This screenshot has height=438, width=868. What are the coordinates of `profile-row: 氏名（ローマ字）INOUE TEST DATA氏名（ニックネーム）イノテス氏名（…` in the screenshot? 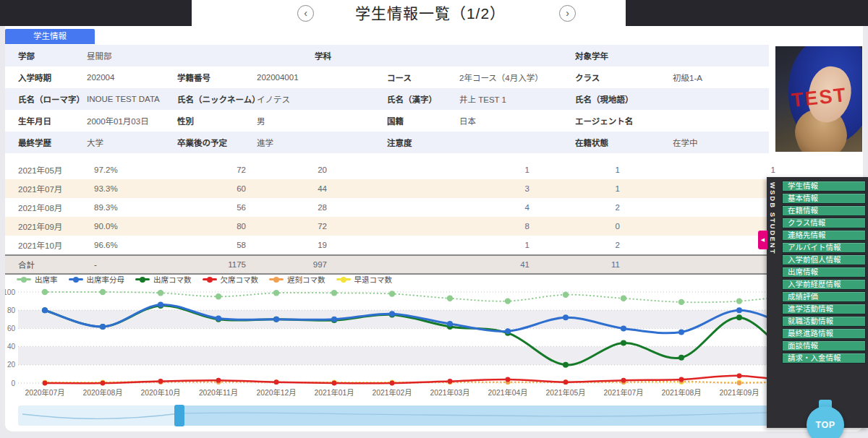 It's located at (387, 99).